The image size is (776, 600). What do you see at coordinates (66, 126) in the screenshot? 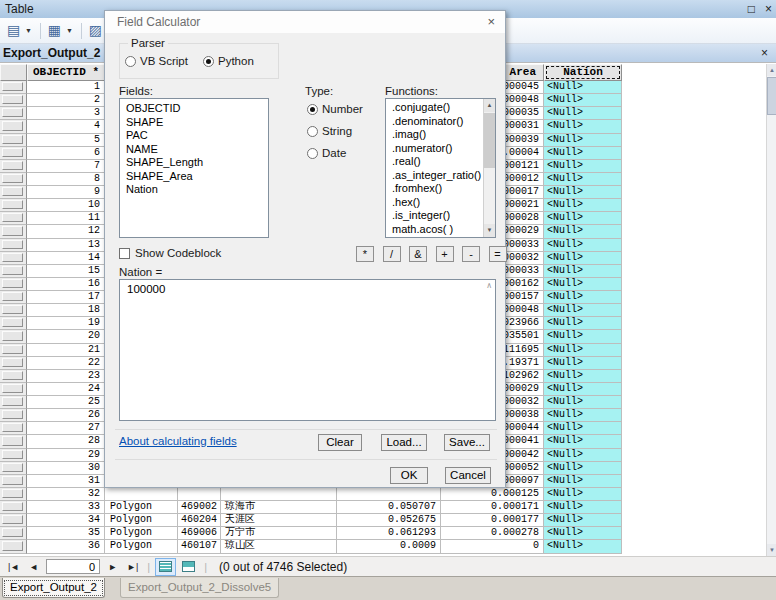
I see `cell-objectid: 4` at bounding box center [66, 126].